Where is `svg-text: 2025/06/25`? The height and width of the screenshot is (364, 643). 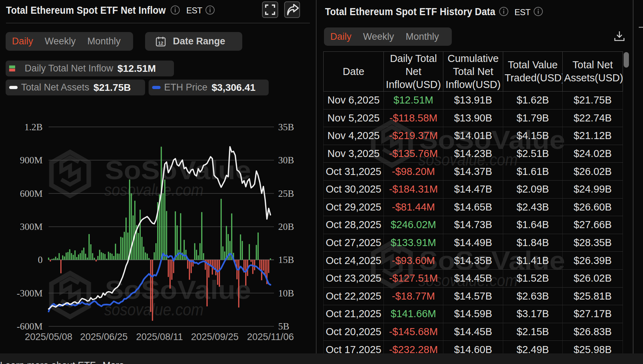 svg-text: 2025/06/25 is located at coordinates (104, 337).